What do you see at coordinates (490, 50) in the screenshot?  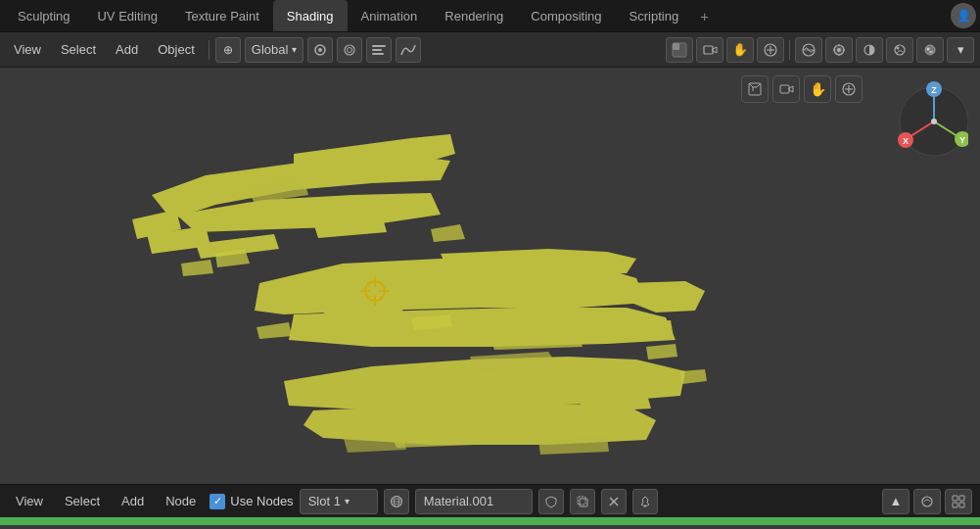 I see `main-toolbar: View Select Add Object ⊕ Global` at bounding box center [490, 50].